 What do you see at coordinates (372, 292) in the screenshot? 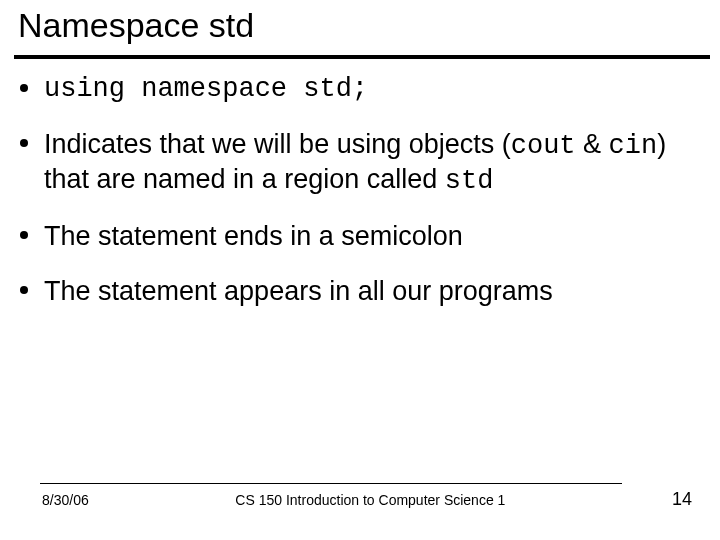
I see `bullet-4: The statement appears in all our program…` at bounding box center [372, 292].